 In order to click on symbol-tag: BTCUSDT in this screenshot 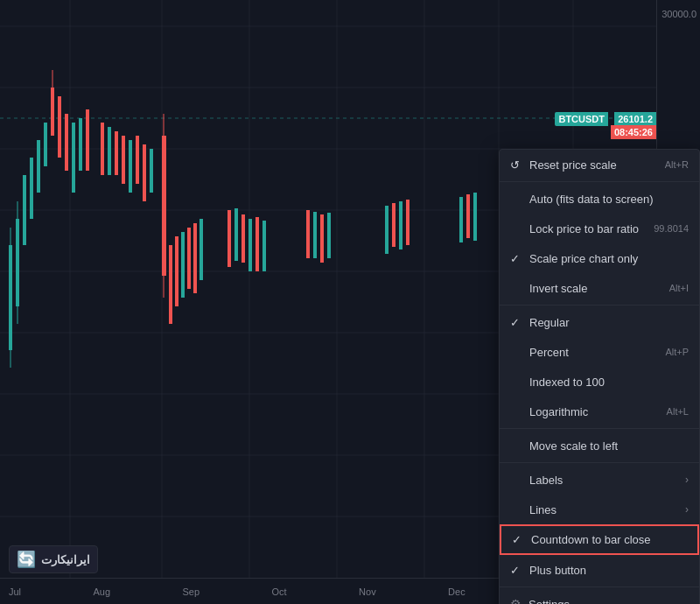, I will do `click(581, 119)`.